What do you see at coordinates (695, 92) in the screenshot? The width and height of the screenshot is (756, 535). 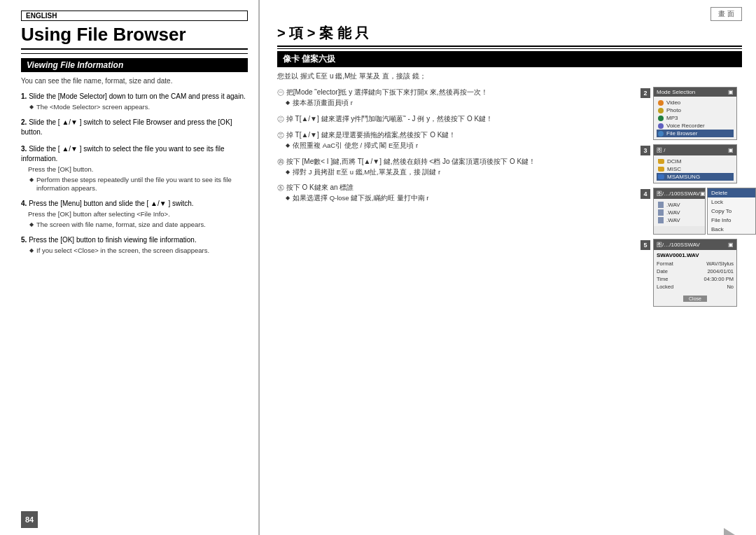 I see `screen-2-titlebar: Mode Selection ▣` at bounding box center [695, 92].